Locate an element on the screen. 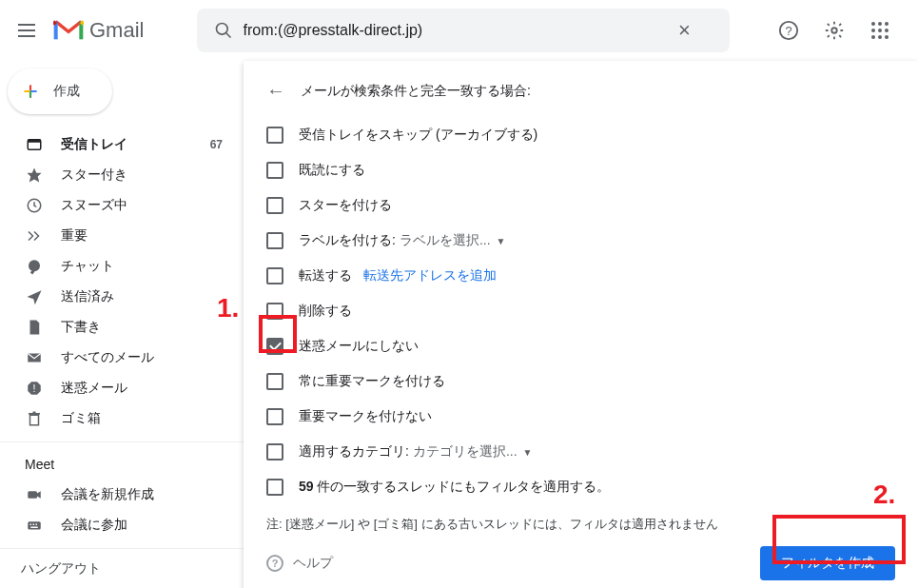 The width and height of the screenshot is (918, 588). filter-skip-inbox: 受信トレイをスキップ (アーカイブする) is located at coordinates (580, 135).